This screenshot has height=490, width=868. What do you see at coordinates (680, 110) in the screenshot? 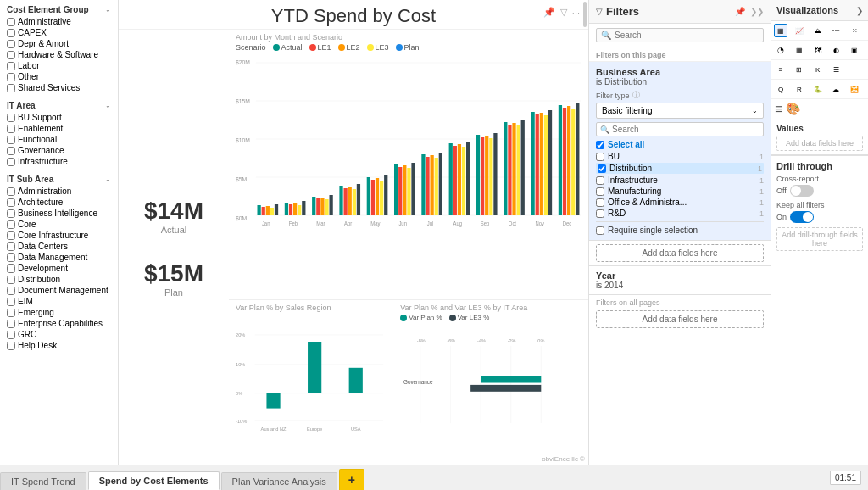
I see `filter-type-dropdown: Basic filtering ⌄` at bounding box center [680, 110].